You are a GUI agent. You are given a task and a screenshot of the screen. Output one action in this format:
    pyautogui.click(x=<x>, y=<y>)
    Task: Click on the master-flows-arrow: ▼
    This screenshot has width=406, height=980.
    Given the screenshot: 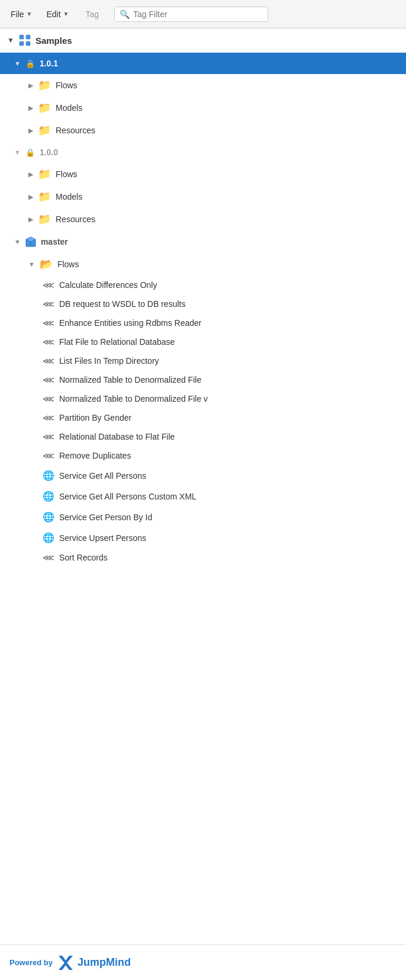 What is the action you would take?
    pyautogui.click(x=32, y=264)
    